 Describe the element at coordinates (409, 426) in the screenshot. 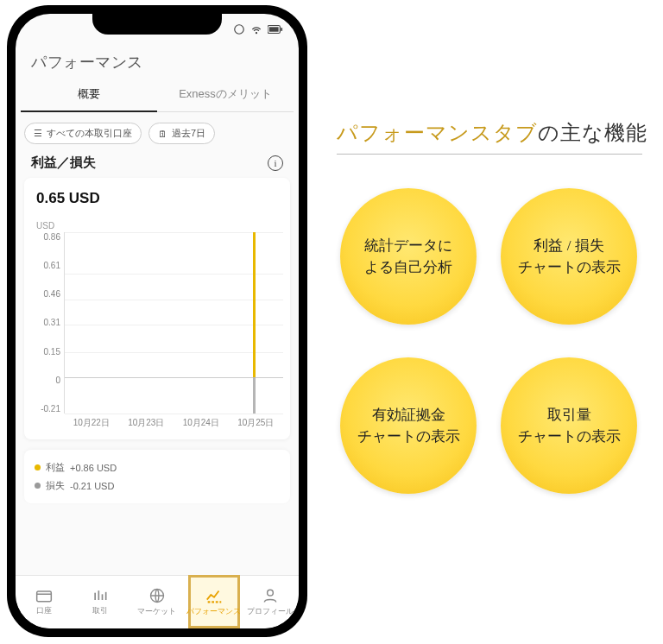

I see `feature-label: 有効証拠金 チャートの表示` at that location.